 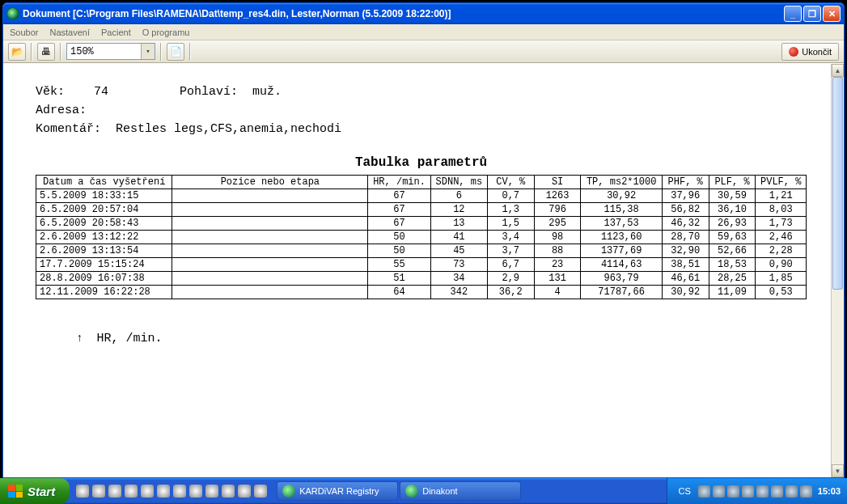 What do you see at coordinates (176, 52) in the screenshot?
I see `copy-button: 📄` at bounding box center [176, 52].